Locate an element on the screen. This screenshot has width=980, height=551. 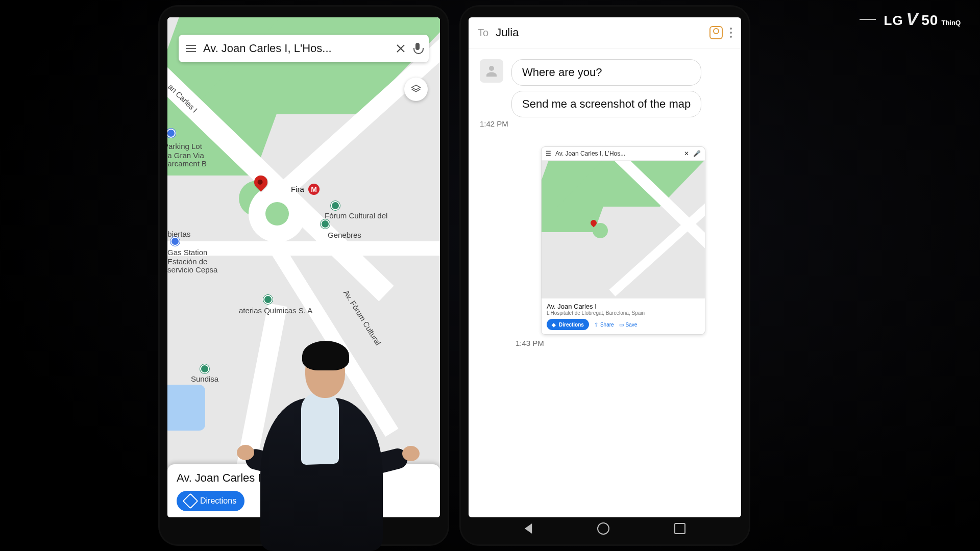
close-icon: ✕ is located at coordinates (687, 154).